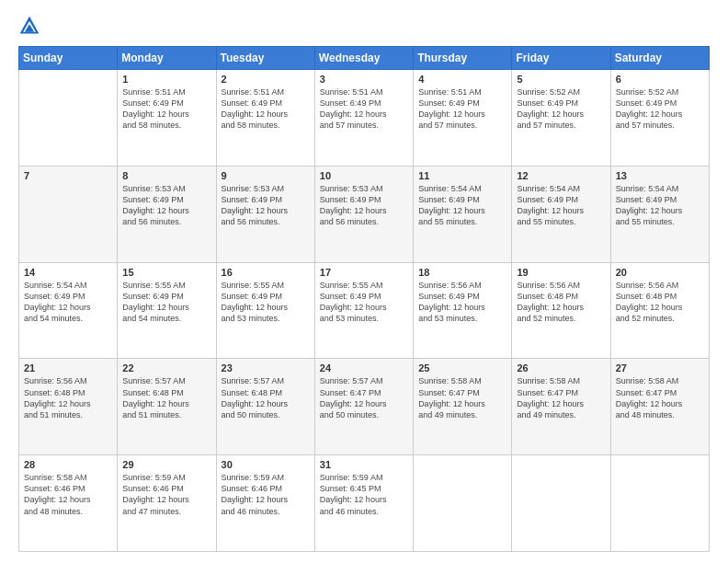 This screenshot has width=728, height=563. What do you see at coordinates (167, 407) in the screenshot?
I see `calendar-cell: 22Sunrise: 5:57 AM Sunset: 6:48 PM Dayli…` at bounding box center [167, 407].